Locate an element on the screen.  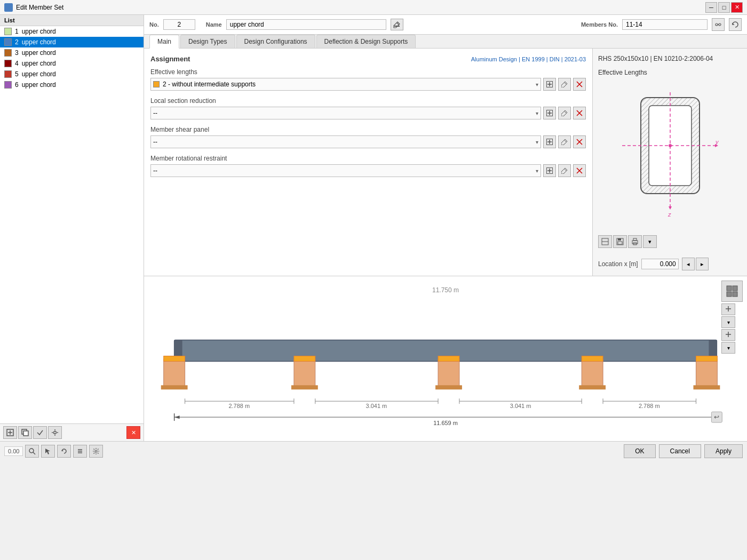
local-section-delete-btn is located at coordinates (579, 113).